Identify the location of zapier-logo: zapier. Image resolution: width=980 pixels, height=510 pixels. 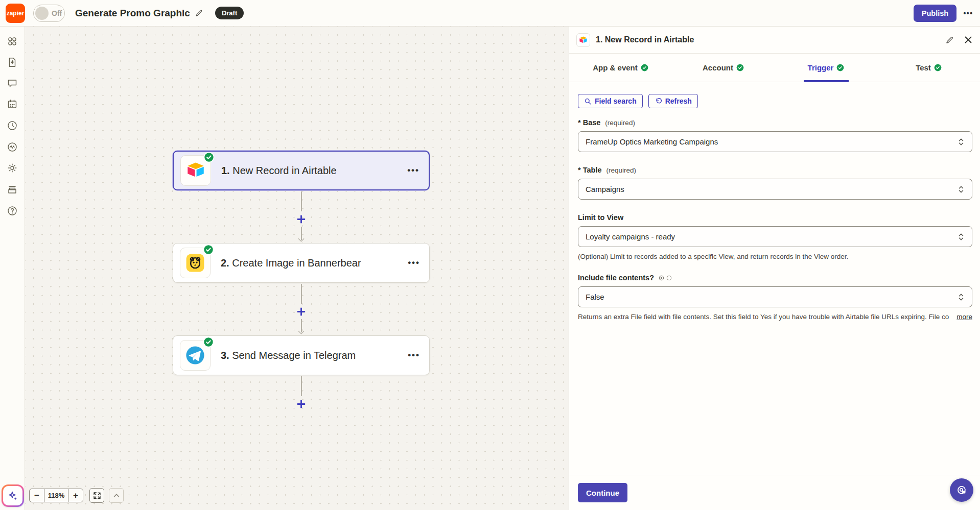
(15, 13).